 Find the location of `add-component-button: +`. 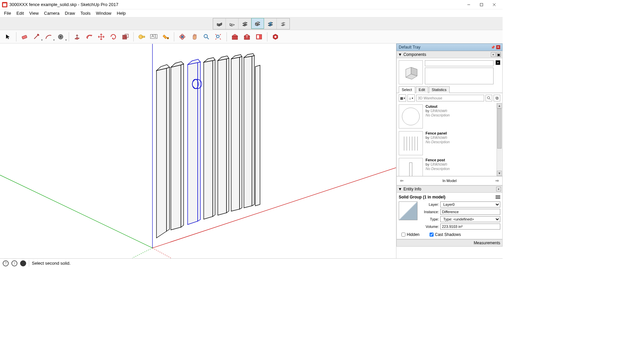

add-component-button: + is located at coordinates (498, 63).